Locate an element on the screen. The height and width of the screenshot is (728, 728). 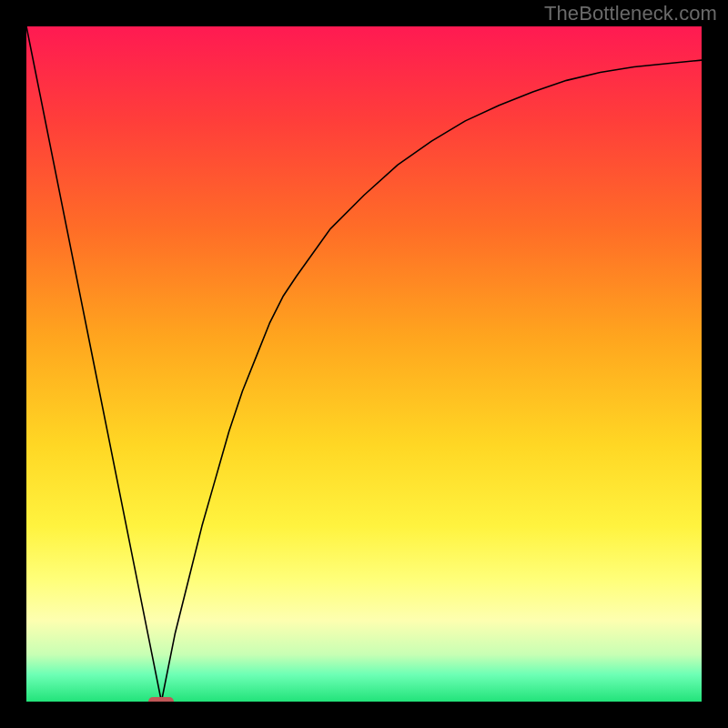
watermark-text: TheBottleneck.com is located at coordinates (631, 14).